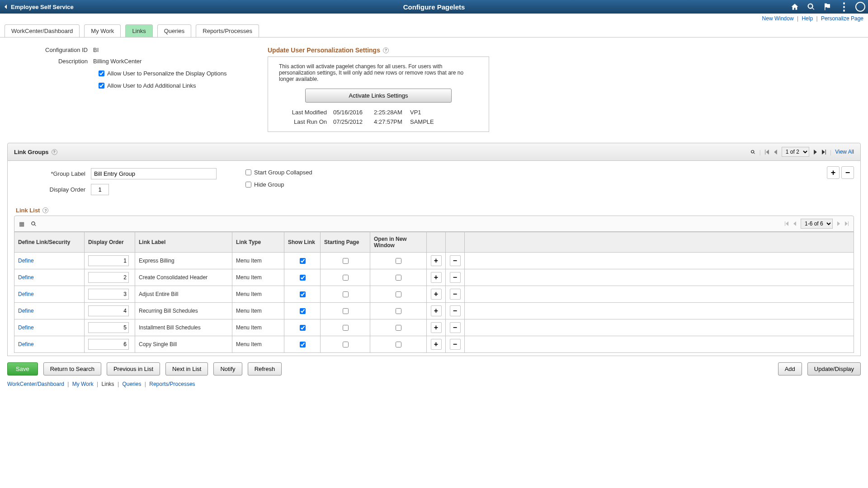 The image size is (868, 488). What do you see at coordinates (844, 7) in the screenshot?
I see `menu-icon: ⋮` at bounding box center [844, 7].